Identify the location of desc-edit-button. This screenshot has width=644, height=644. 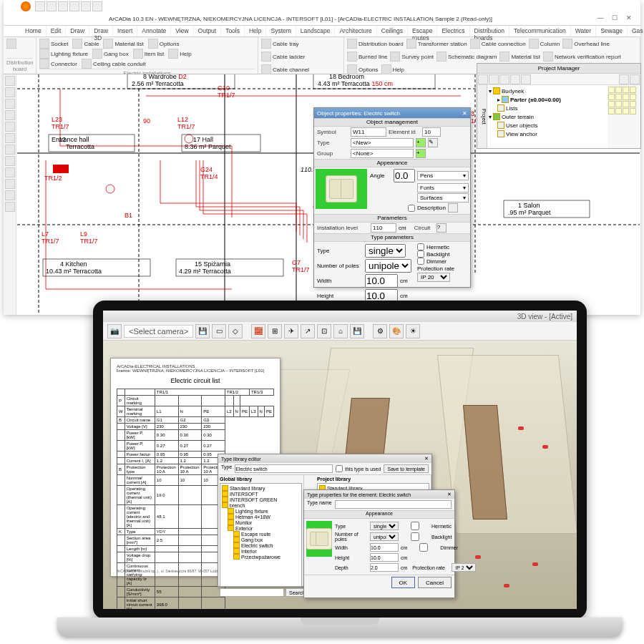
(453, 208).